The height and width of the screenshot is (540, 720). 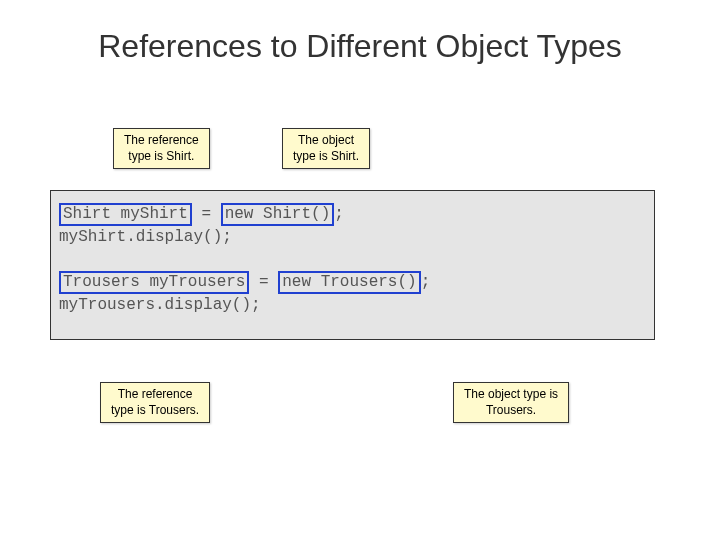 I want to click on highlight-obj-trousers: new Trousers(), so click(x=349, y=282).